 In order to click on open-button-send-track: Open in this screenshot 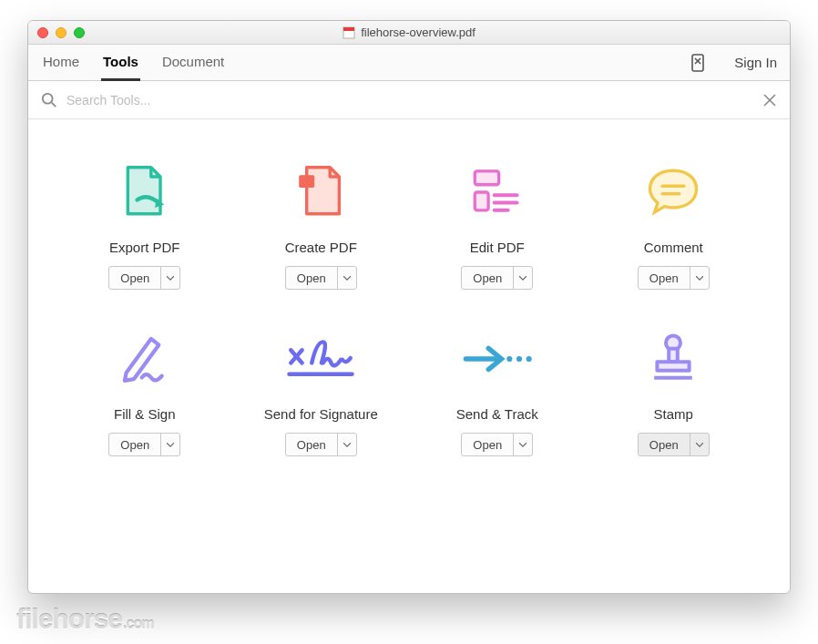, I will do `click(497, 445)`.